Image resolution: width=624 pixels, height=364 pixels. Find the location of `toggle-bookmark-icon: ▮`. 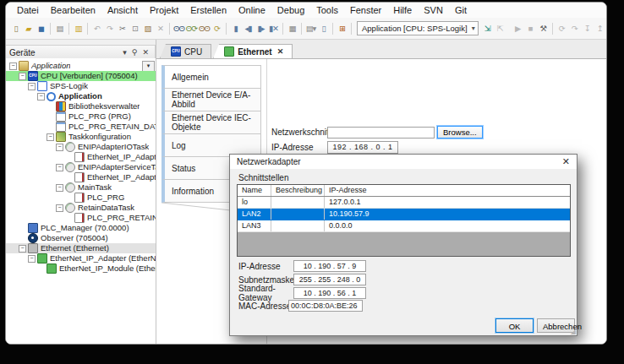

toggle-bookmark-icon: ▮ is located at coordinates (235, 29).